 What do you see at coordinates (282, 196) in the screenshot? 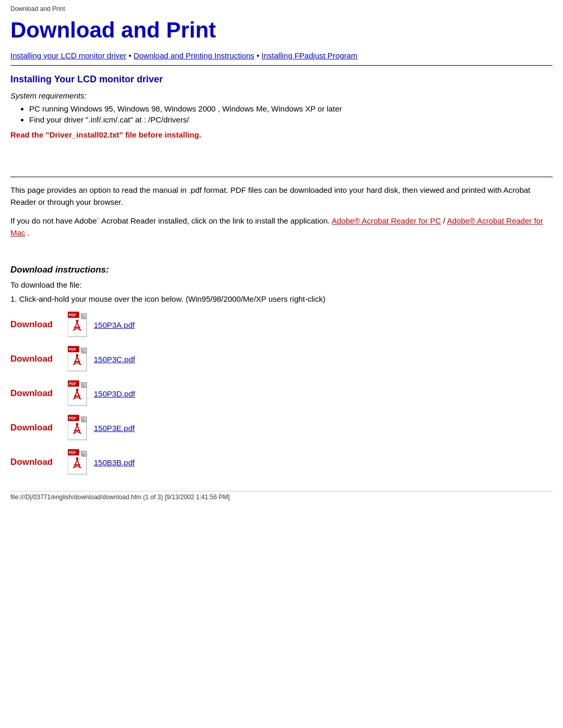
I see `description-1: This page provides an option to read the…` at bounding box center [282, 196].